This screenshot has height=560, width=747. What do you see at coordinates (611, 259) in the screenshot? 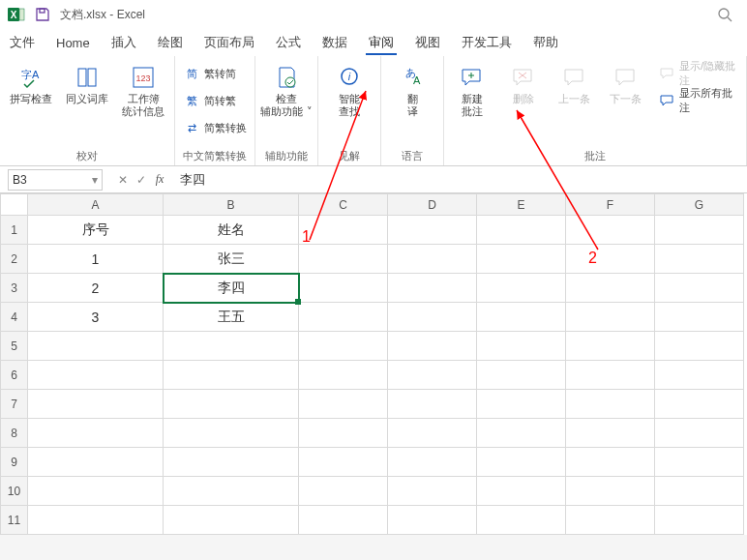
I see `cell-f2` at bounding box center [611, 259].